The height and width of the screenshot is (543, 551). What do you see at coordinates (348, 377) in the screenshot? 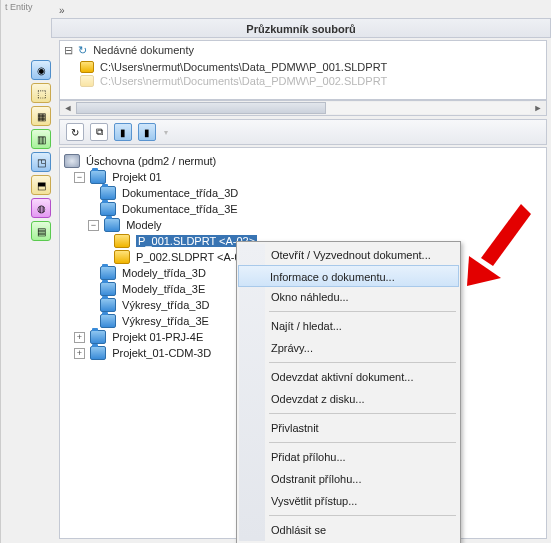
I see `menu-checkin-active: Odevzdat aktivní dokument...` at bounding box center [348, 377].